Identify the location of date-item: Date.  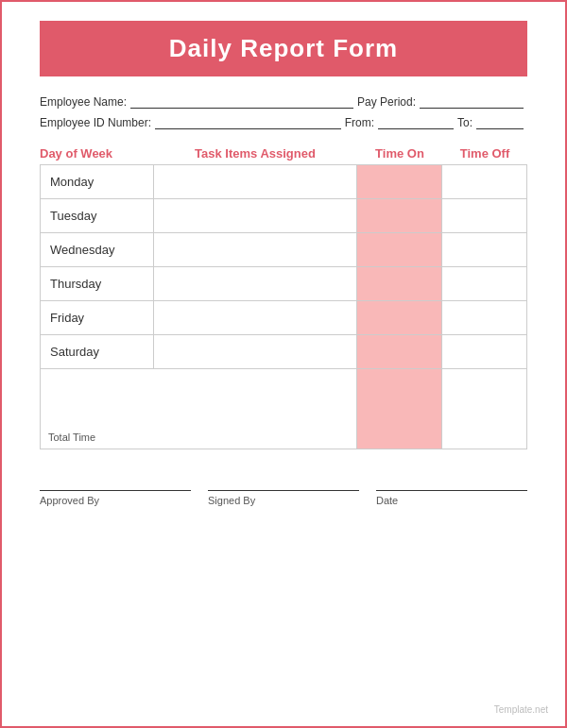
(452, 492).